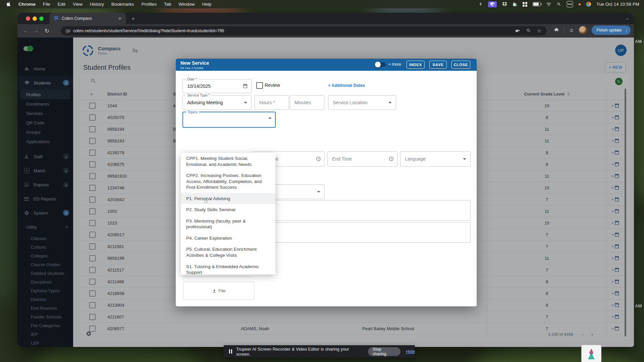  What do you see at coordinates (7, 4) in the screenshot?
I see `apple-menu-icon` at bounding box center [7, 4].